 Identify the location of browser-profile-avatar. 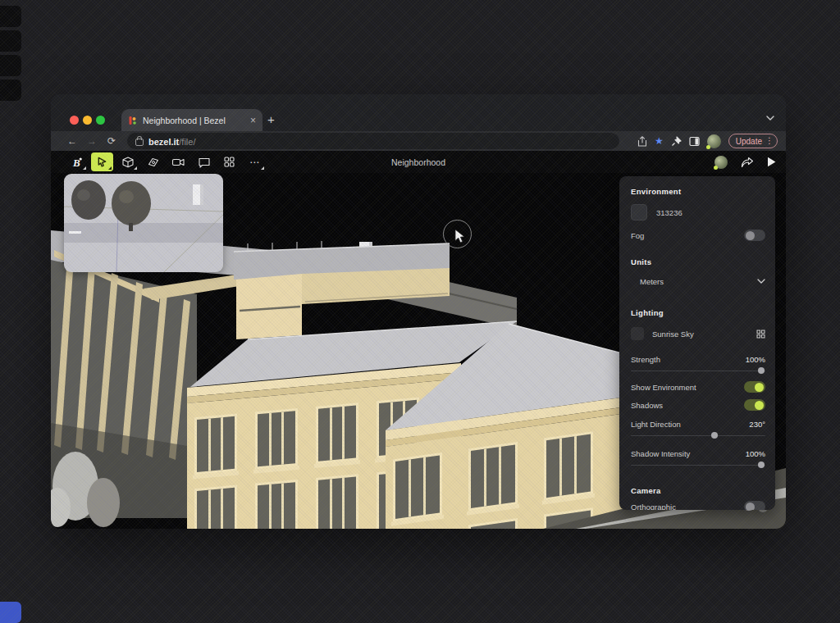
(714, 141).